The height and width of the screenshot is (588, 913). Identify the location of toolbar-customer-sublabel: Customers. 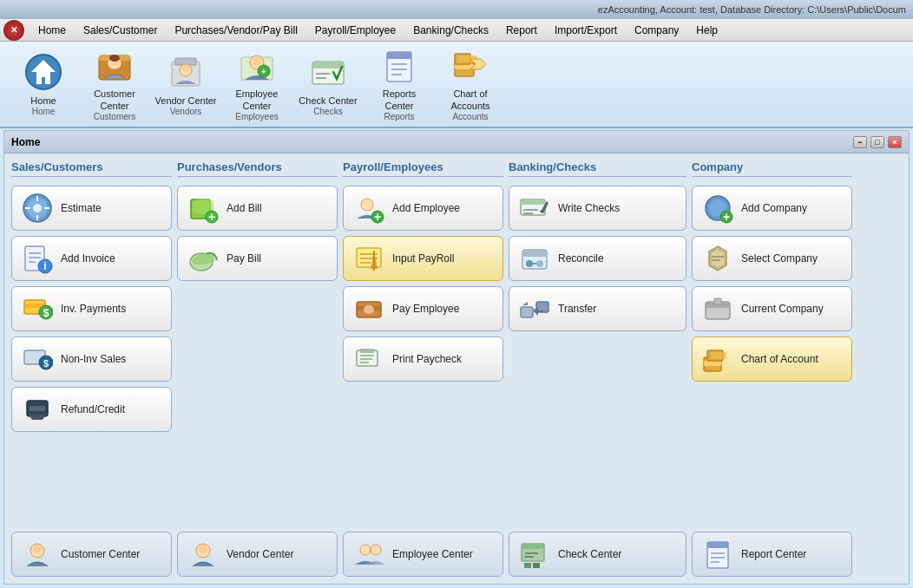
(115, 116).